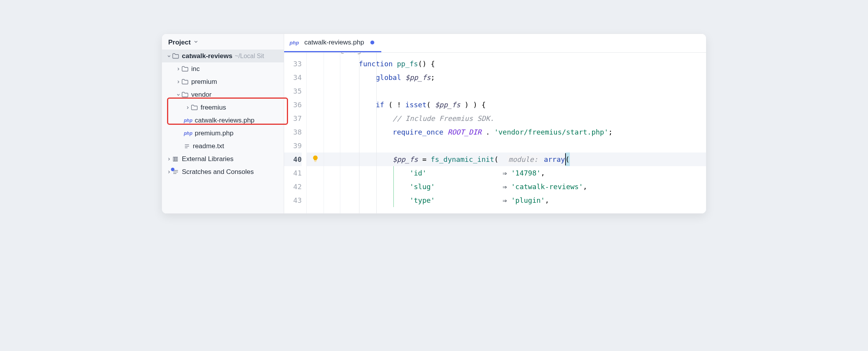 The height and width of the screenshot is (351, 868). What do you see at coordinates (315, 133) in the screenshot?
I see `gutter-marks` at bounding box center [315, 133].